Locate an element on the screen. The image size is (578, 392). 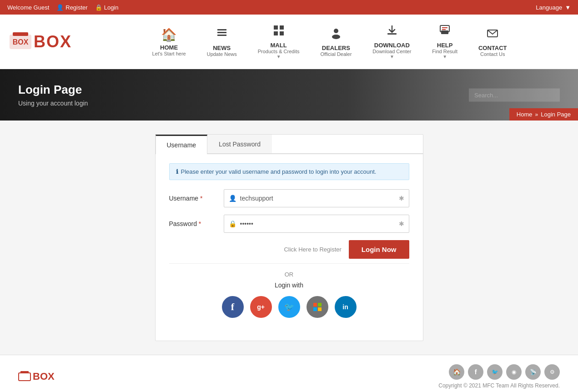
svg-text: BOX is located at coordinates (21, 42).